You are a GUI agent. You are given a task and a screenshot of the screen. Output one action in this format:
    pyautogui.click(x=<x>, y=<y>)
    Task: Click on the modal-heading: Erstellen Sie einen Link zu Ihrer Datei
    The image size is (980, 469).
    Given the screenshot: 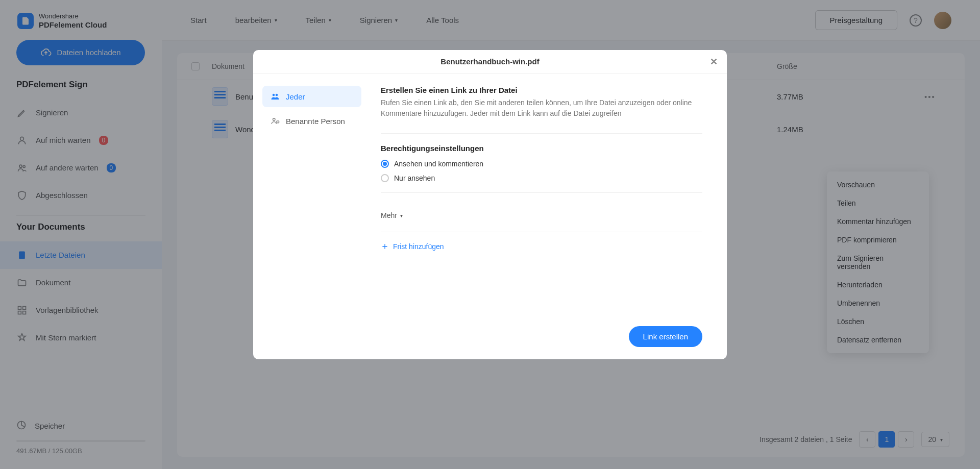 What is the action you would take?
    pyautogui.click(x=542, y=90)
    